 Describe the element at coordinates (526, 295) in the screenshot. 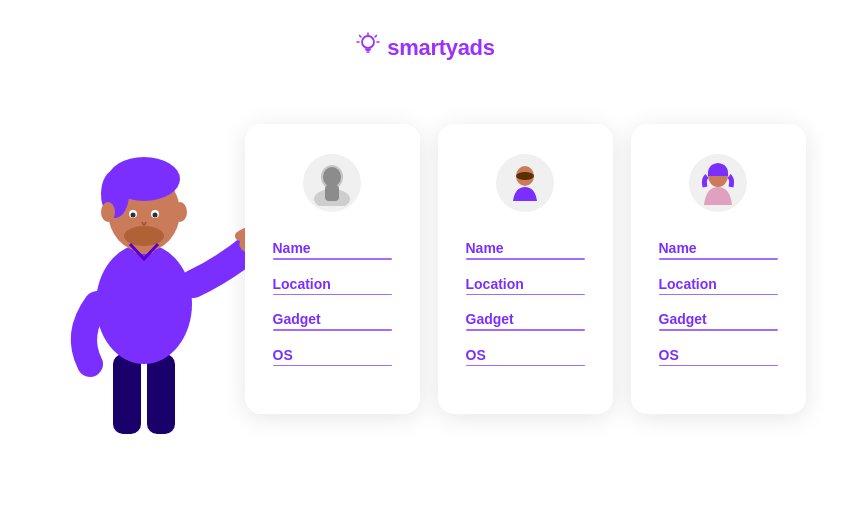

I see `card-2-location-line` at that location.